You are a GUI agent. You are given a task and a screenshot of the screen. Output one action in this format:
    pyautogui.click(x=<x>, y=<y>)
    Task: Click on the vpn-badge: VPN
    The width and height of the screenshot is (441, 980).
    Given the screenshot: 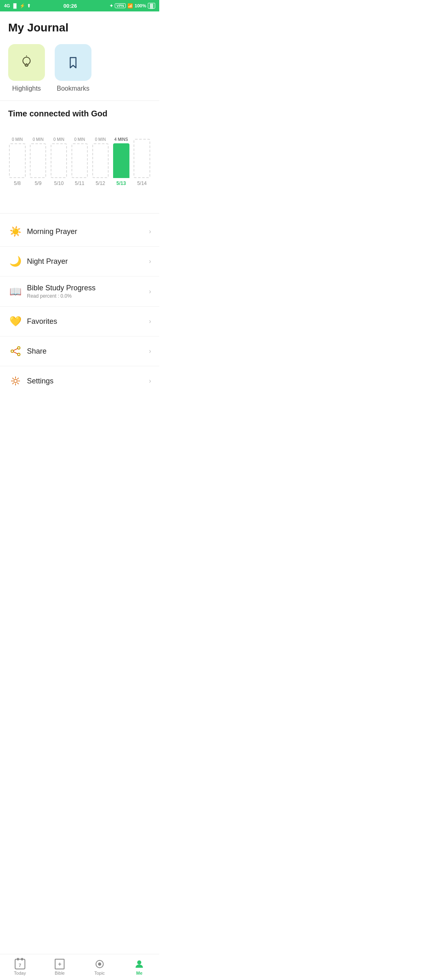 What is the action you would take?
    pyautogui.click(x=120, y=6)
    